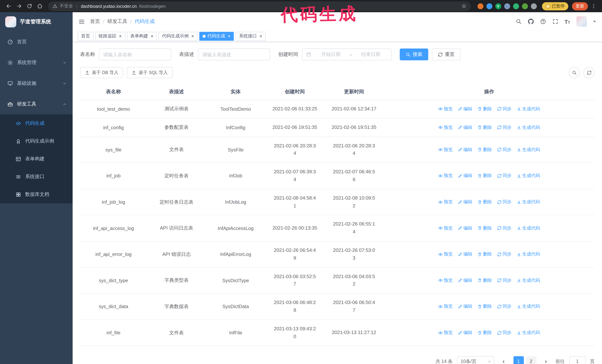 The height and width of the screenshot is (364, 602). What do you see at coordinates (578, 360) in the screenshot?
I see `goto-page-input` at bounding box center [578, 360].